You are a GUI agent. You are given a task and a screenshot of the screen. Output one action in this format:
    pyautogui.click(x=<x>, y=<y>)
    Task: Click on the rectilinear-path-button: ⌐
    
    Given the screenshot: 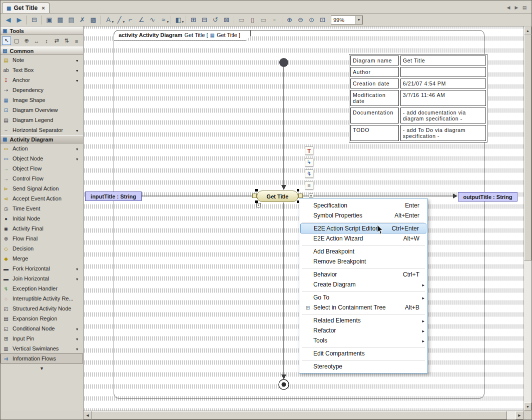 What is the action you would take?
    pyautogui.click(x=130, y=20)
    